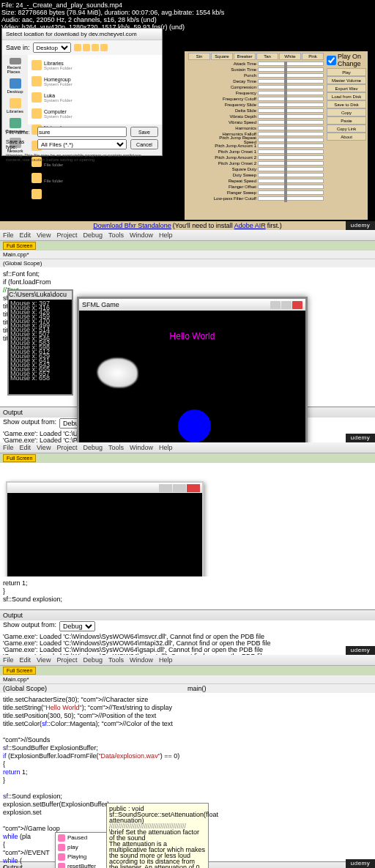  I want to click on sfml-titlebar: SFML Game, so click(192, 305).